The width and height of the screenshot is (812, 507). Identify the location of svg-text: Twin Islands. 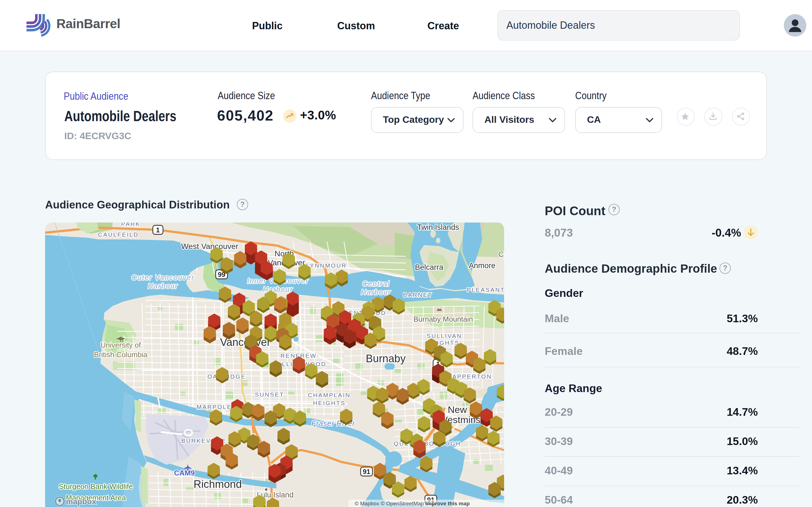
(438, 227).